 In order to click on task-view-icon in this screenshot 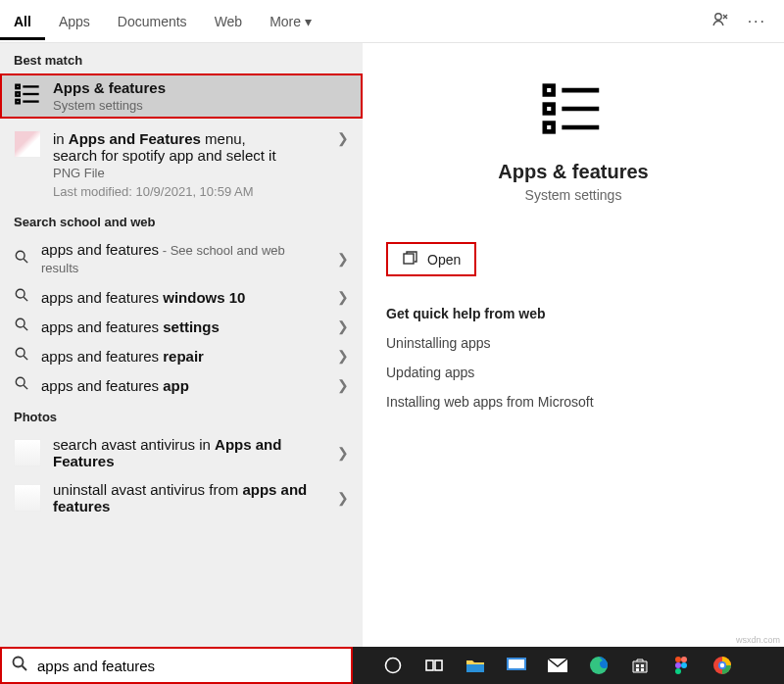, I will do `click(434, 665)`.